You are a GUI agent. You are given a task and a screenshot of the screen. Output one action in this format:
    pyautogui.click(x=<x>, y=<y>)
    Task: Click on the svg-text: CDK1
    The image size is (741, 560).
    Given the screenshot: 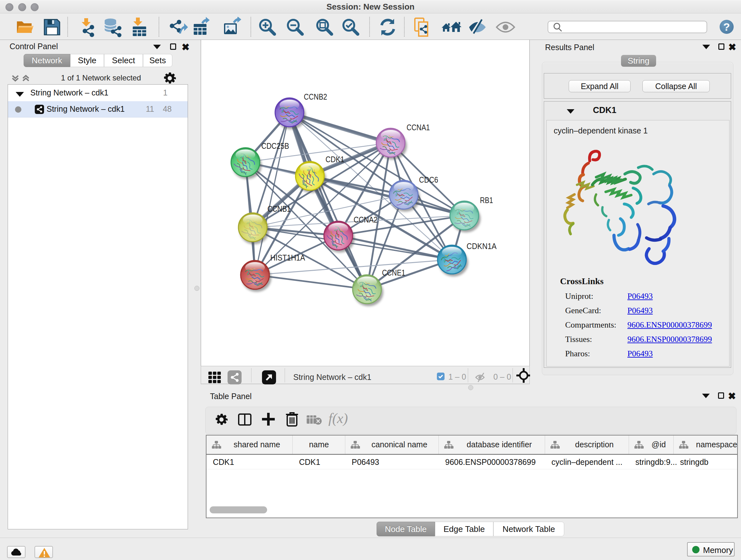 What is the action you would take?
    pyautogui.click(x=335, y=160)
    